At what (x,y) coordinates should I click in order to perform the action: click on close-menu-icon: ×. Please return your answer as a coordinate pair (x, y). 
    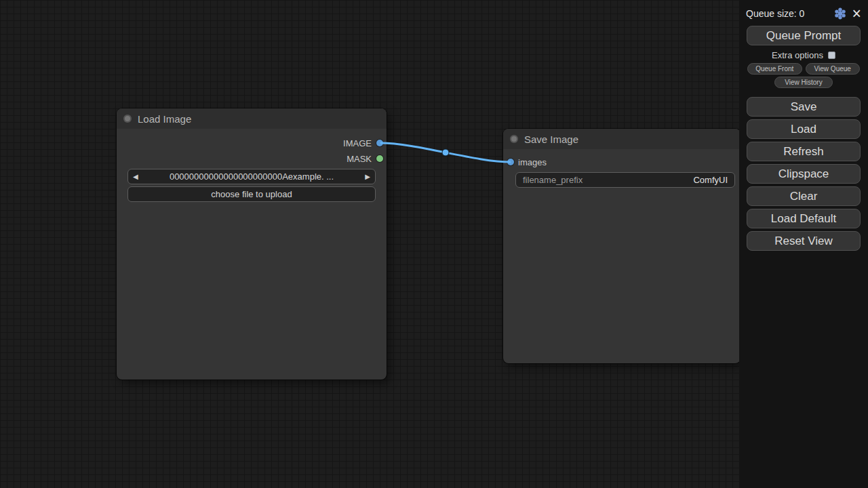
    Looking at the image, I should click on (857, 14).